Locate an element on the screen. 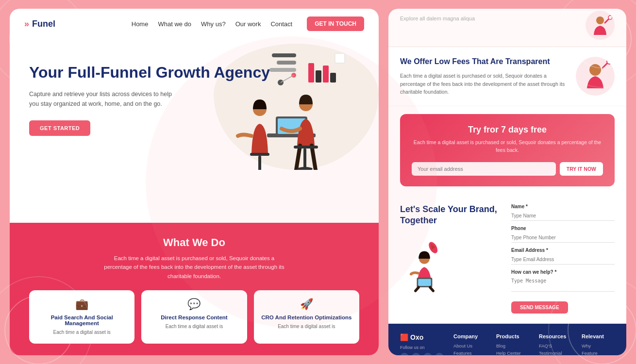 Image resolution: width=636 pixels, height=364 pixels. nav-why-us: Why us? is located at coordinates (214, 24).